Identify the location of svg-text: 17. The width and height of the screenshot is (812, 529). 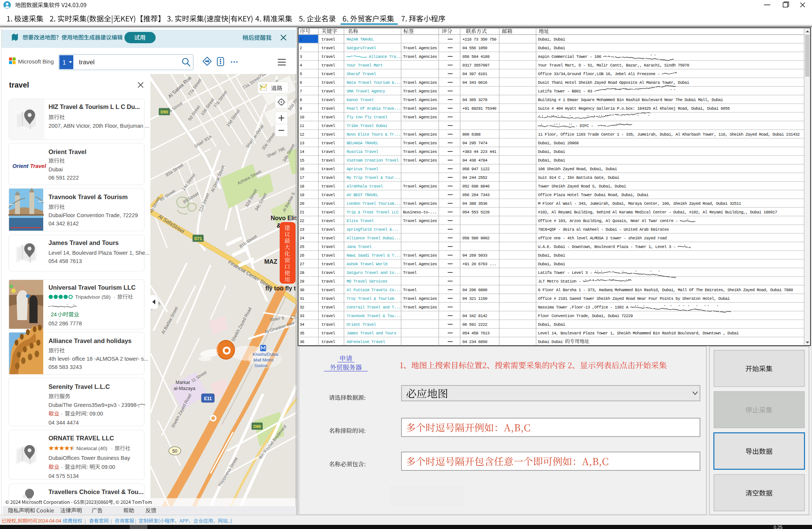
(302, 178).